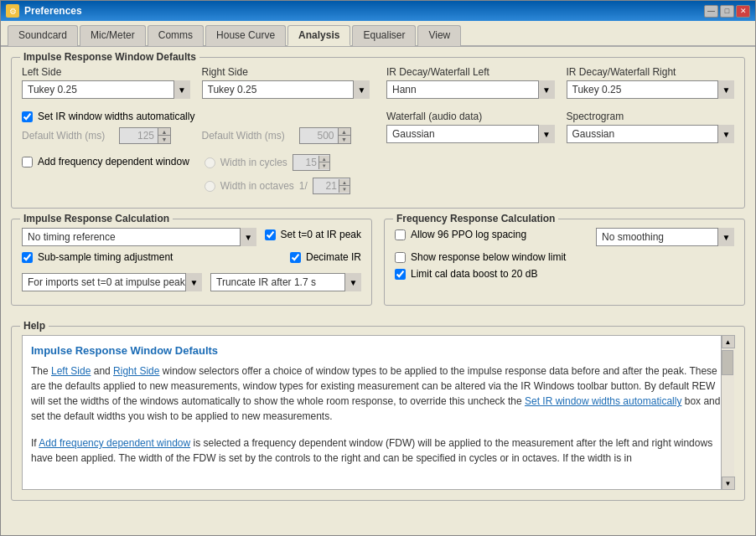 The width and height of the screenshot is (756, 536). Describe the element at coordinates (191, 262) in the screenshot. I see `ir-calculation-section: Impulse Response Calculation No timing r…` at that location.